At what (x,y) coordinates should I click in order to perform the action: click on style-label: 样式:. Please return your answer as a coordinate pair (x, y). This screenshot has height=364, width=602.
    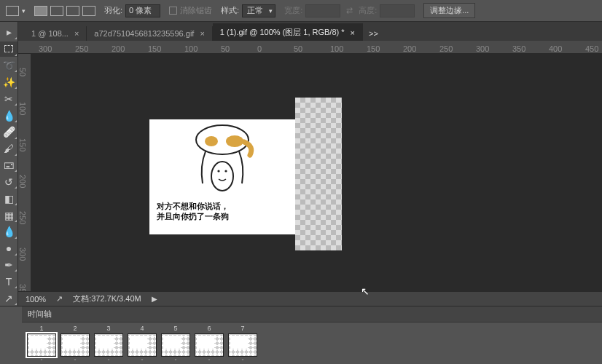
    Looking at the image, I should click on (230, 10).